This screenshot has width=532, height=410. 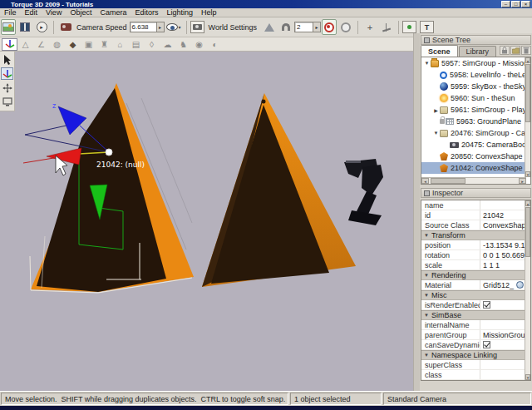 What do you see at coordinates (136, 45) in the screenshot?
I see `mission-area-editor-tool: ▤` at bounding box center [136, 45].